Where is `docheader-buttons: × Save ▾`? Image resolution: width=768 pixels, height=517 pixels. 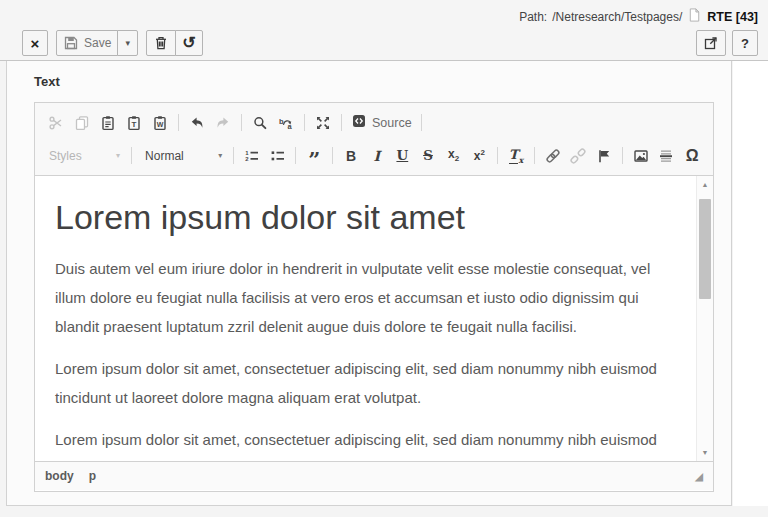
docheader-buttons: × Save ▾ is located at coordinates (390, 43).